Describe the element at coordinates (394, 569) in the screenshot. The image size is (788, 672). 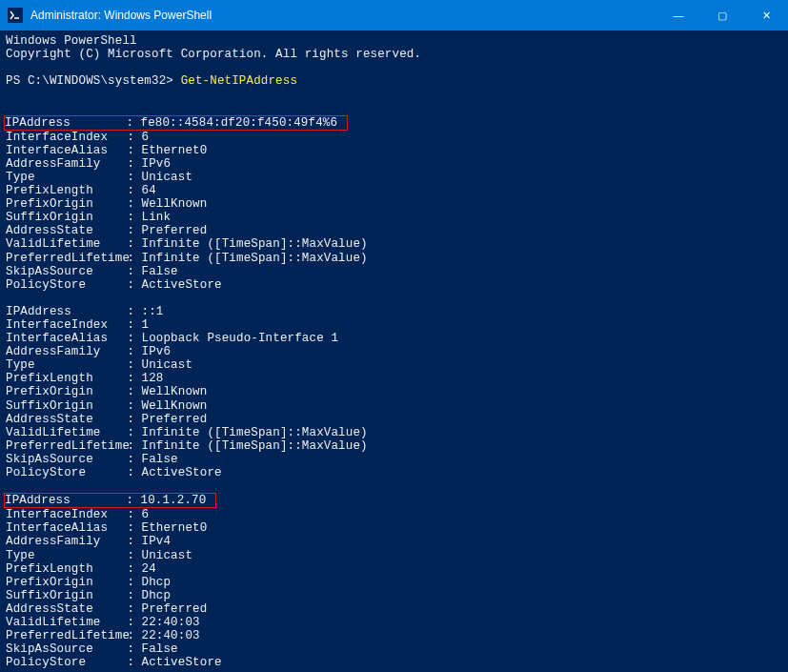
I see `kv-line: PrefixLength: 24` at that location.